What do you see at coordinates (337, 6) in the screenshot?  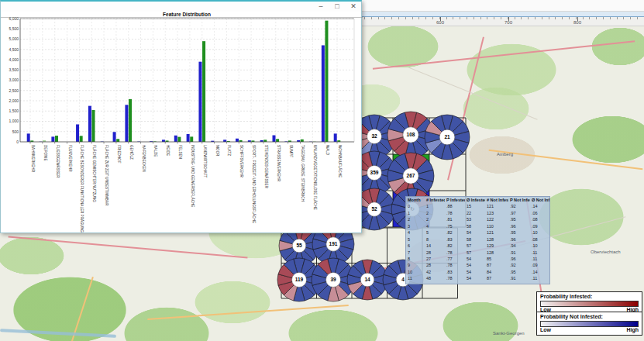 I see `maximize-button: □` at bounding box center [337, 6].